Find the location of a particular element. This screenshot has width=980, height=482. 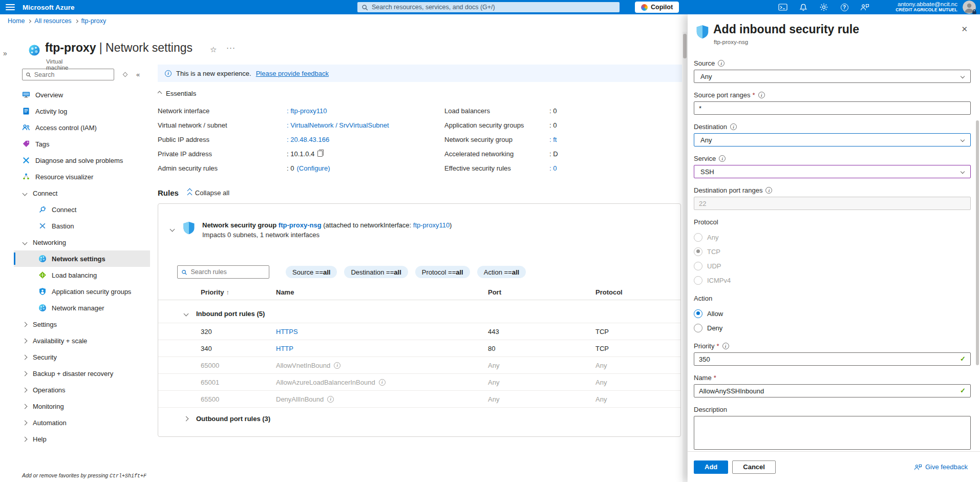

bastion-icon is located at coordinates (42, 226).